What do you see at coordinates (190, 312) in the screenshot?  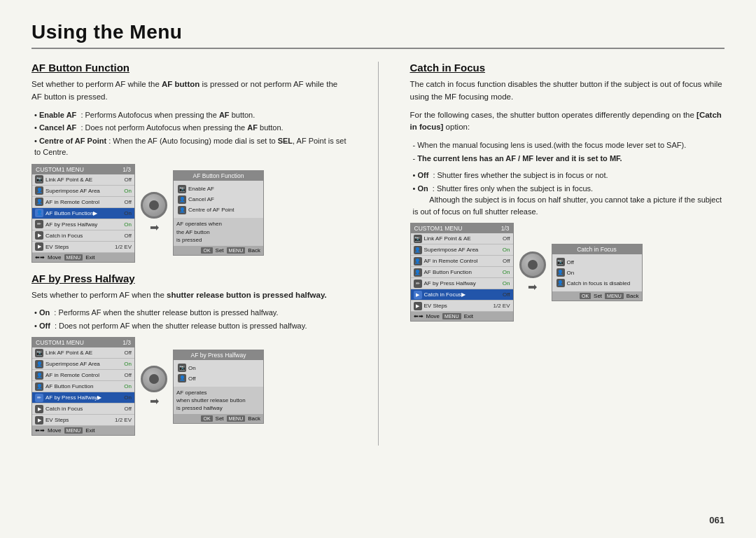 I see `bullet-on: • On : Performs AF when the shutter rele…` at bounding box center [190, 312].